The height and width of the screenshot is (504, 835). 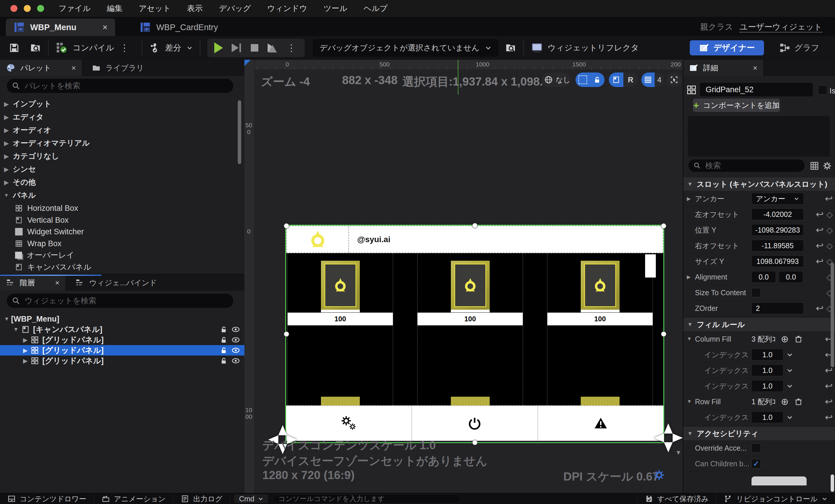 What do you see at coordinates (119, 117) in the screenshot?
I see `palette-category-editor: ▶エディタ` at bounding box center [119, 117].